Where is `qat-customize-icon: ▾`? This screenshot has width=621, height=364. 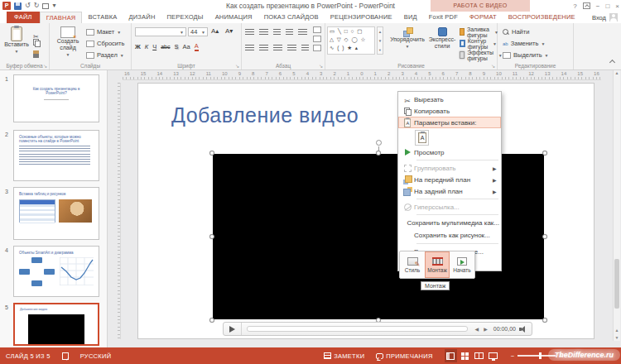
qat-customize-icon: ▾ is located at coordinates (54, 6).